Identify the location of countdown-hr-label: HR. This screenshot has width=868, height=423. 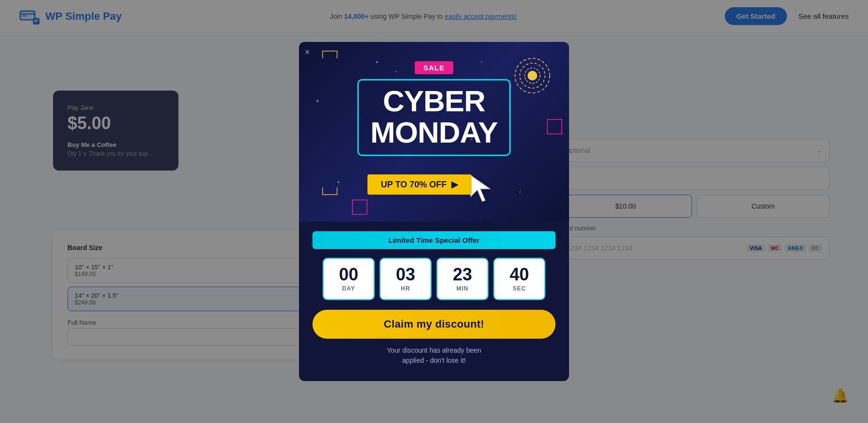
(405, 289).